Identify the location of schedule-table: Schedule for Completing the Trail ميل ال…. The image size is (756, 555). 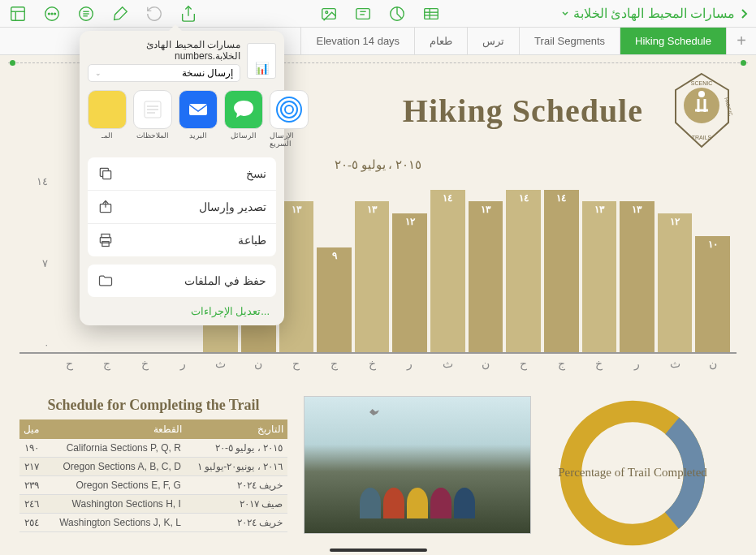
(153, 473).